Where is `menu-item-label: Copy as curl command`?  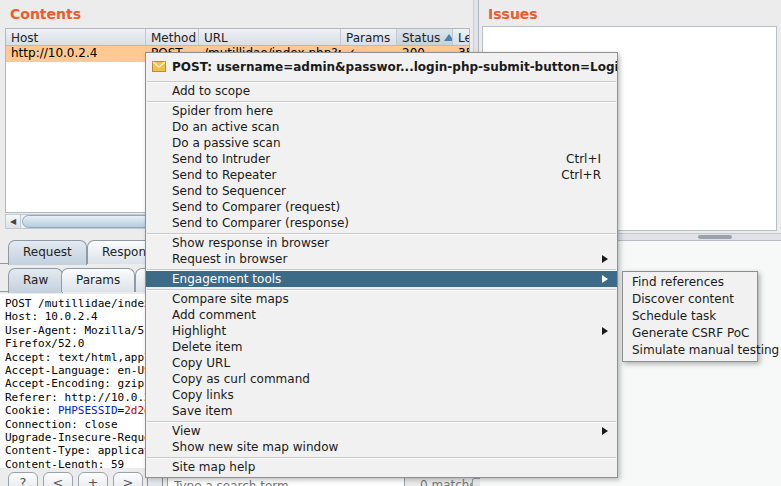
menu-item-label: Copy as curl command is located at coordinates (241, 379).